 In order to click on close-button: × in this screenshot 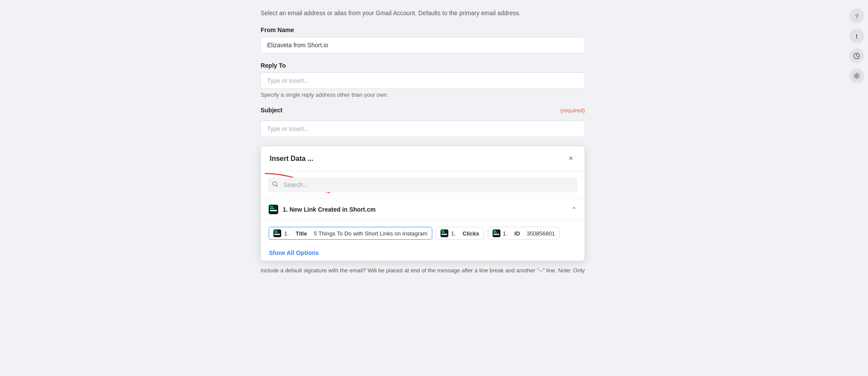, I will do `click(571, 159)`.